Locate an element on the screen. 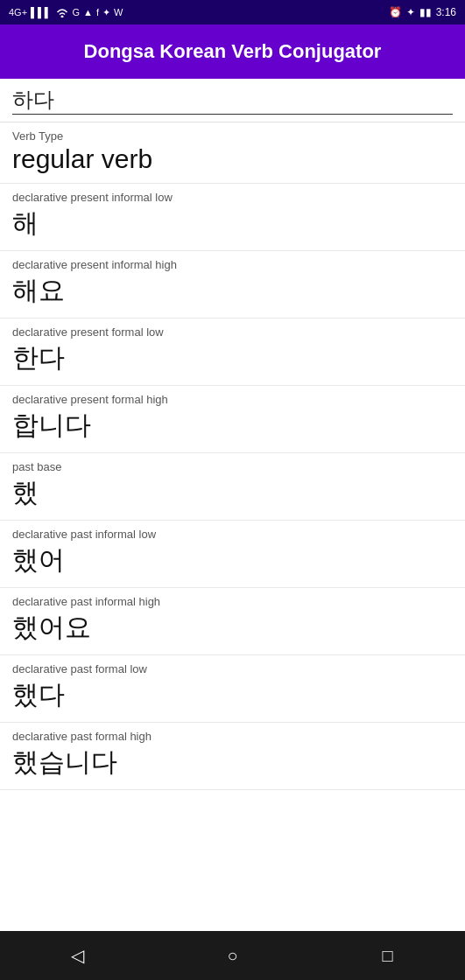 The width and height of the screenshot is (465, 980). recents-icon: □ is located at coordinates (387, 956).